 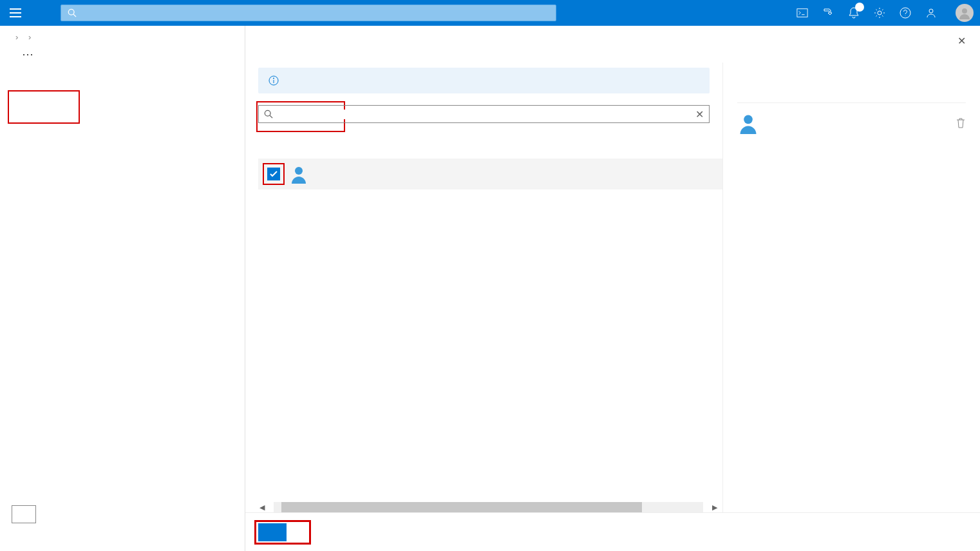 What do you see at coordinates (880, 13) in the screenshot?
I see `settings-icon` at bounding box center [880, 13].